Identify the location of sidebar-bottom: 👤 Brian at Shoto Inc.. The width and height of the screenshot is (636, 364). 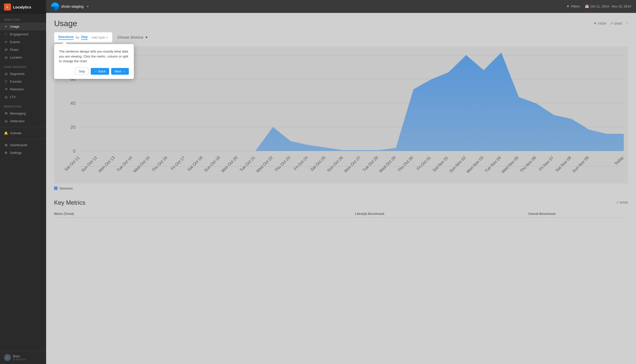
(23, 358).